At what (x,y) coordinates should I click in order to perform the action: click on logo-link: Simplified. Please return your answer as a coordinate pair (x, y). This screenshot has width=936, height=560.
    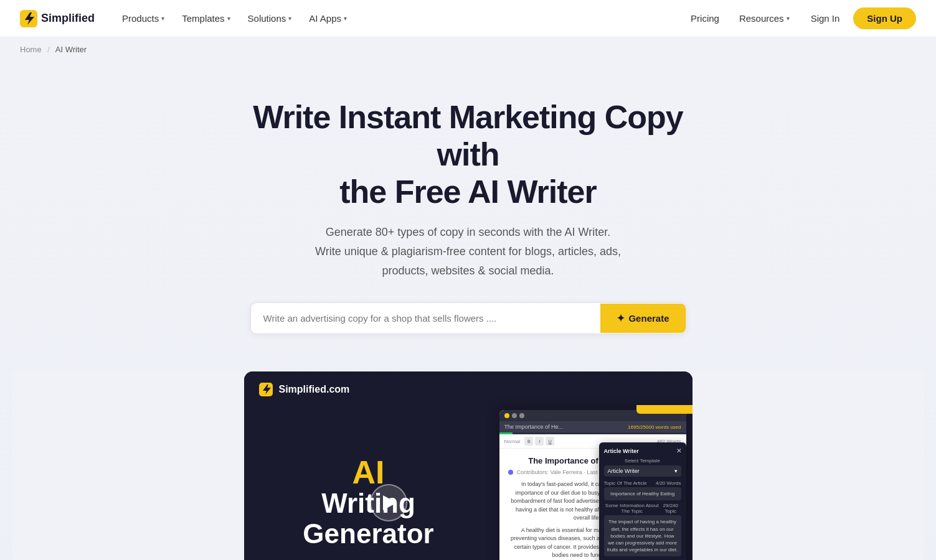
    Looking at the image, I should click on (57, 19).